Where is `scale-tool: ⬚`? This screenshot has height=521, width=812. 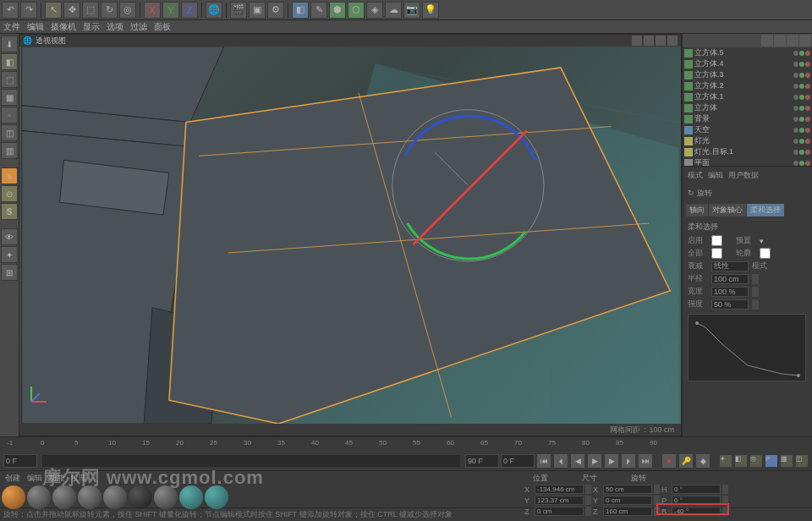
scale-tool: ⬚ is located at coordinates (91, 10).